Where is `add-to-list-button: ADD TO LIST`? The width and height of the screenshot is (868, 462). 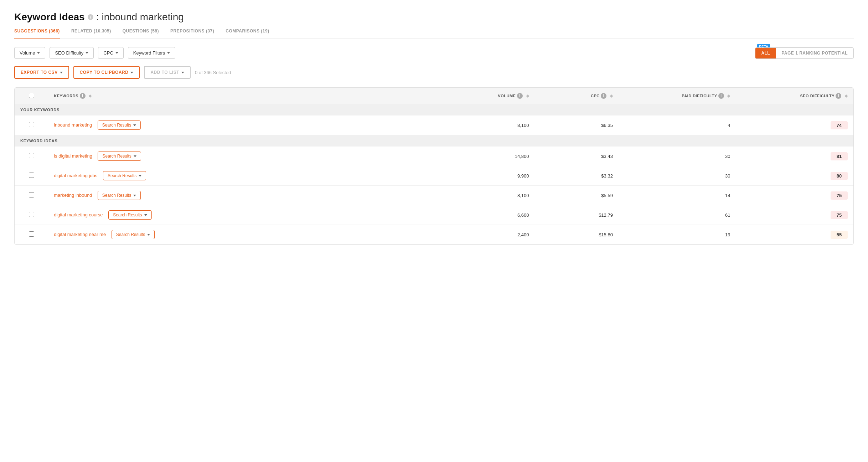 add-to-list-button: ADD TO LIST is located at coordinates (167, 72).